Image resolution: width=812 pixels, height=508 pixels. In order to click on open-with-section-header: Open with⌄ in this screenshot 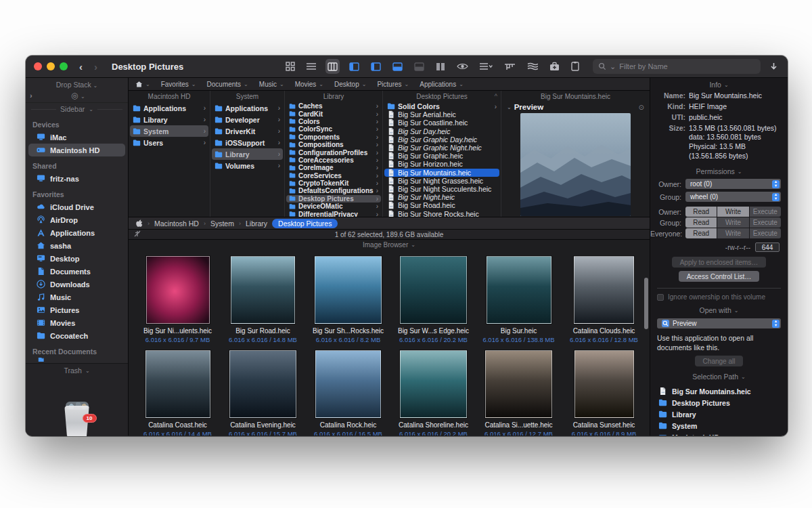, I will do `click(719, 309)`.